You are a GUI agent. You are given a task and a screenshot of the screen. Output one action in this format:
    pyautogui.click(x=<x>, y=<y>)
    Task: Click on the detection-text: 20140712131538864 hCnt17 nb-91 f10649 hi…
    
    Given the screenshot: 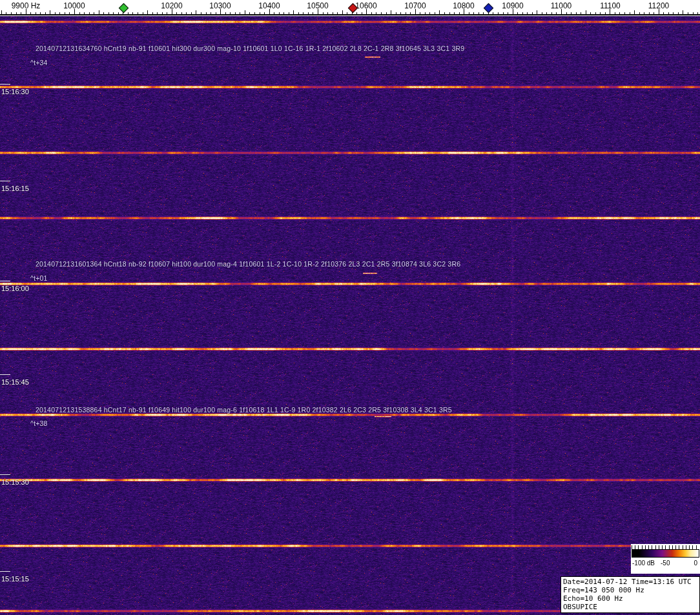 What is the action you would take?
    pyautogui.click(x=244, y=410)
    